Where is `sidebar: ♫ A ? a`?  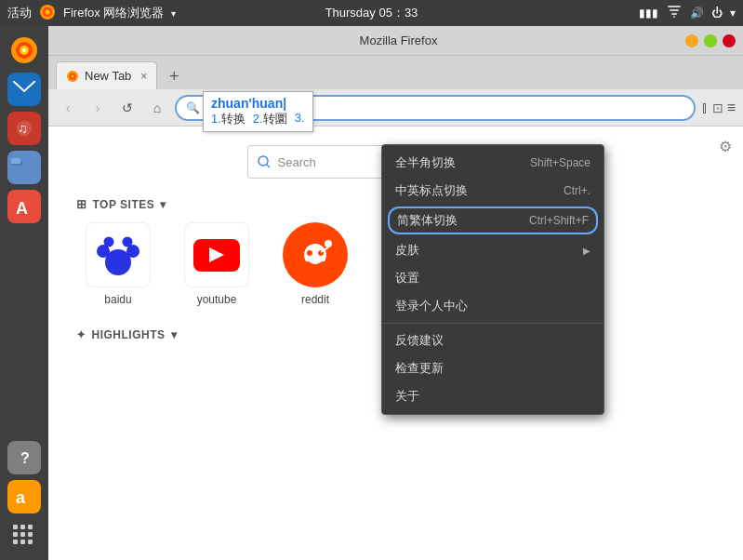
sidebar: ♫ A ? a is located at coordinates (24, 293).